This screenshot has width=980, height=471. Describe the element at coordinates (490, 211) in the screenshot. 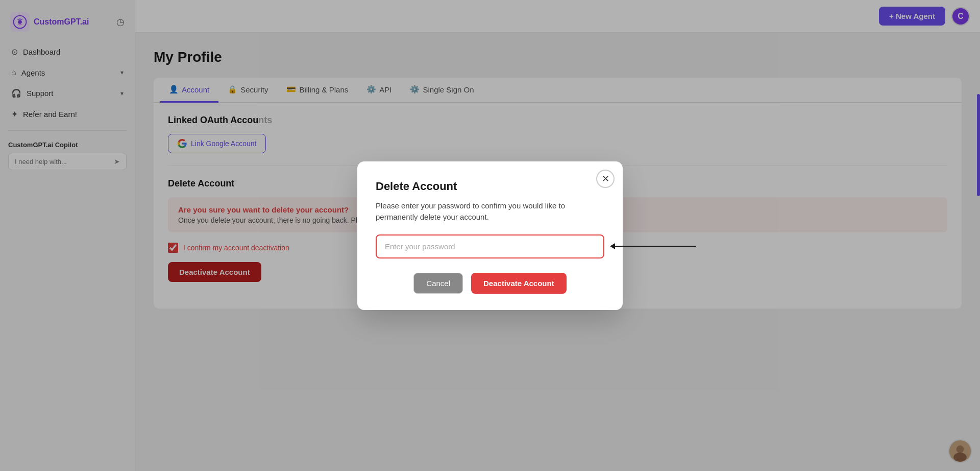

I see `modal-description: Please enter your password to confirm yo…` at that location.